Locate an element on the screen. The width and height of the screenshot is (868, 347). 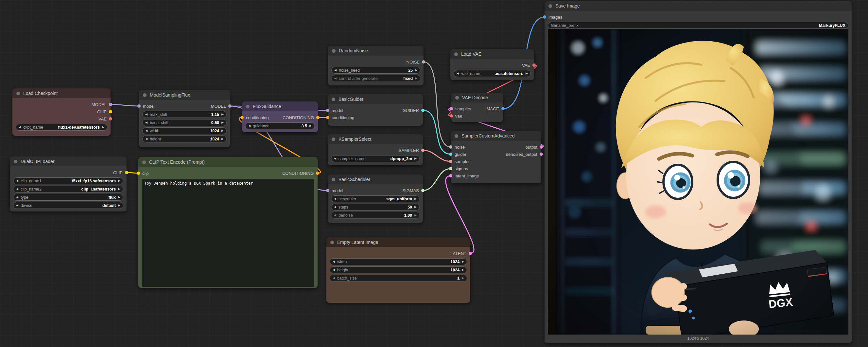
node-vae-decode: VAE Decode samples IMAGE vae is located at coordinates (477, 107).